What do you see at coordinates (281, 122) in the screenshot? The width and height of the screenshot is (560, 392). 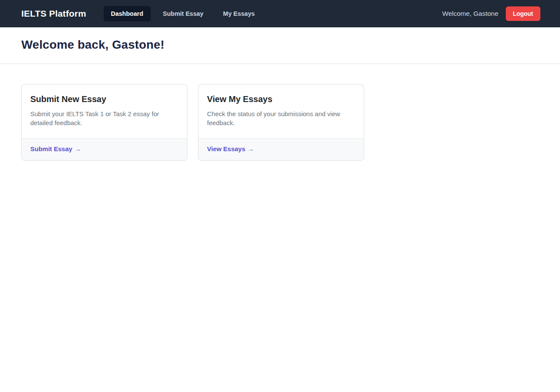 I see `view-essays-card: View My Essays Check the status of your …` at bounding box center [281, 122].